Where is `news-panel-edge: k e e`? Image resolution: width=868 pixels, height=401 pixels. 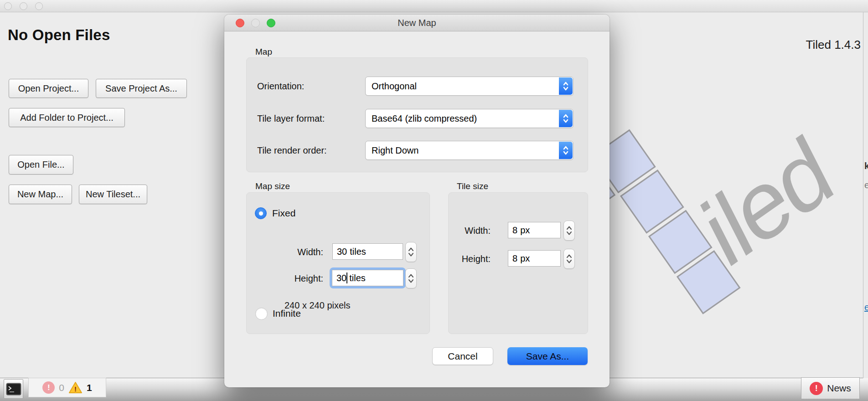 news-panel-edge: k e e is located at coordinates (865, 195).